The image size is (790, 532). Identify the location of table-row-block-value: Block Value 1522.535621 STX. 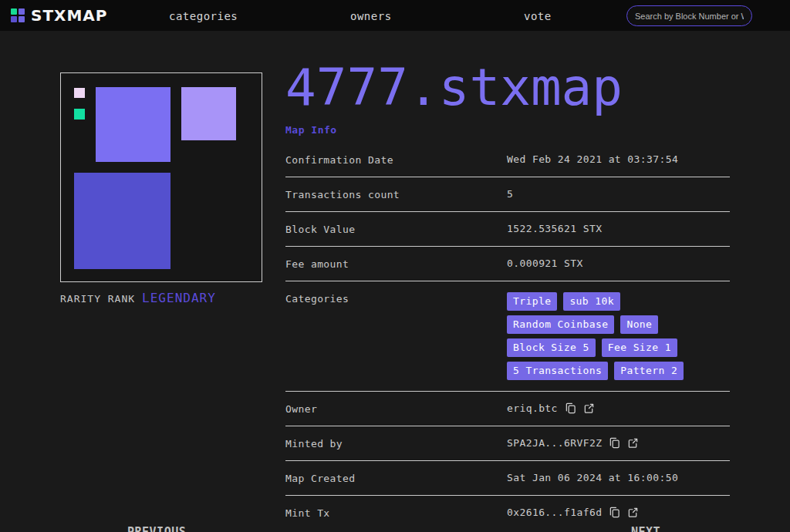
(508, 230).